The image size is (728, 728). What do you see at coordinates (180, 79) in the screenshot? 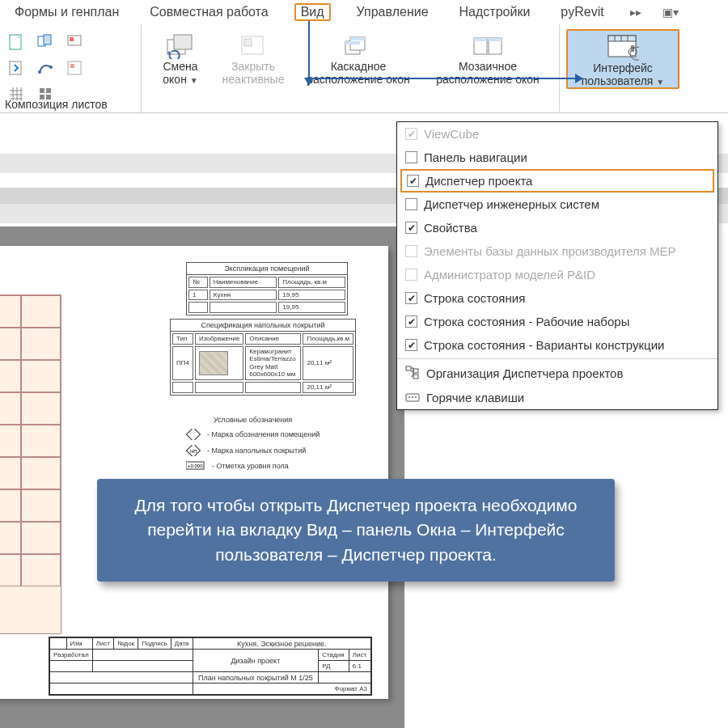
I see `switch-windows-label2: окон ▼` at bounding box center [180, 79].